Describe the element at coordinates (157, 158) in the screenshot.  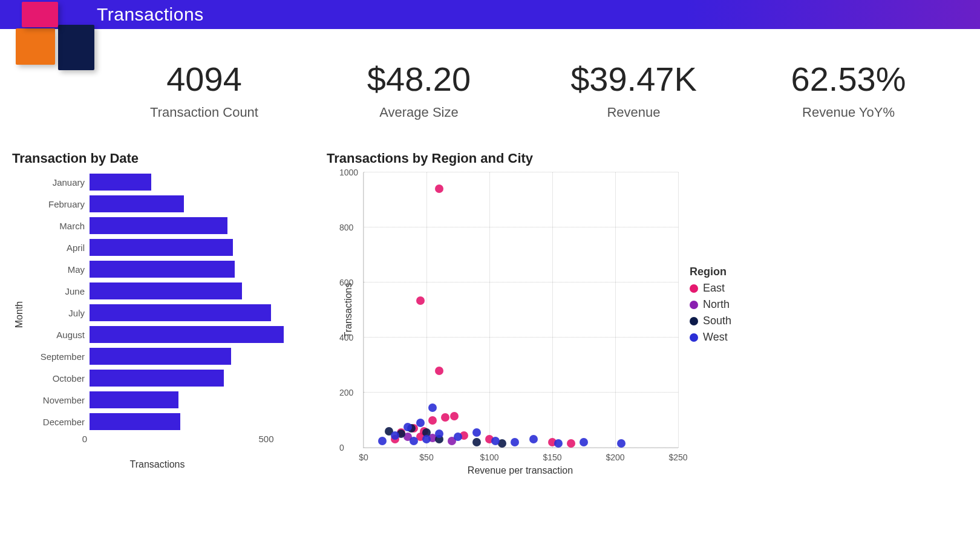
I see `chart-title: Transaction by Date` at that location.